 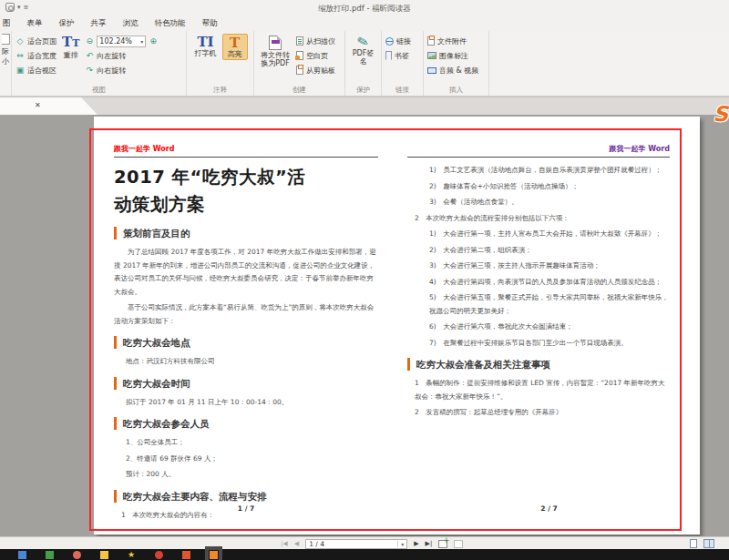 I want to click on ribbon-group-link: 链接 书签 链接, so click(x=403, y=64).